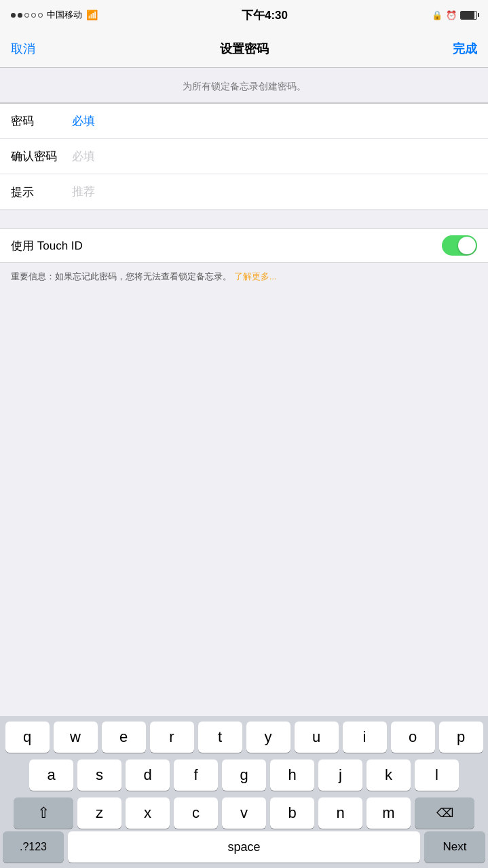 The image size is (488, 868). Describe the element at coordinates (92, 15) in the screenshot. I see `wifi-icon: 📶` at that location.